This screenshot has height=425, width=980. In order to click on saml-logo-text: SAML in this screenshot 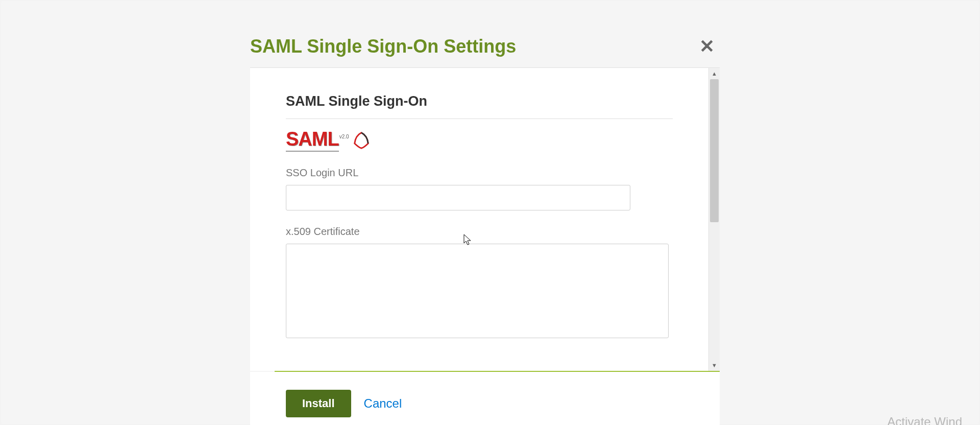, I will do `click(312, 140)`.